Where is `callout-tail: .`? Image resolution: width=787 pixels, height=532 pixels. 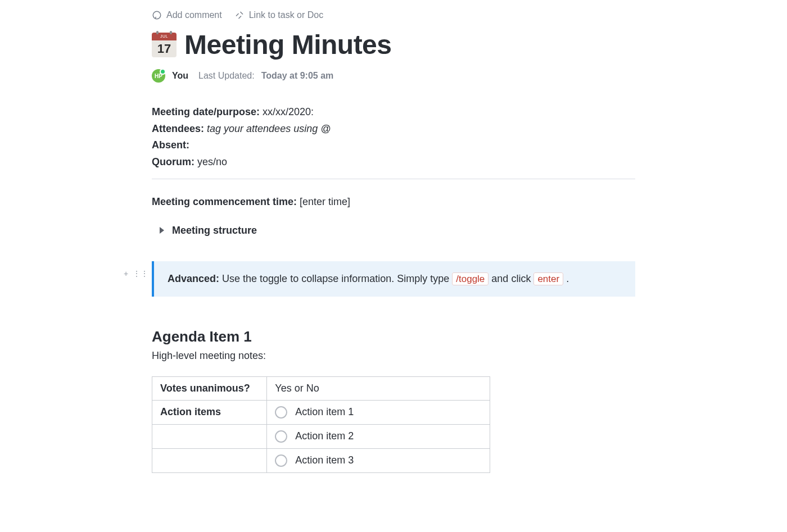
callout-tail: . is located at coordinates (568, 279).